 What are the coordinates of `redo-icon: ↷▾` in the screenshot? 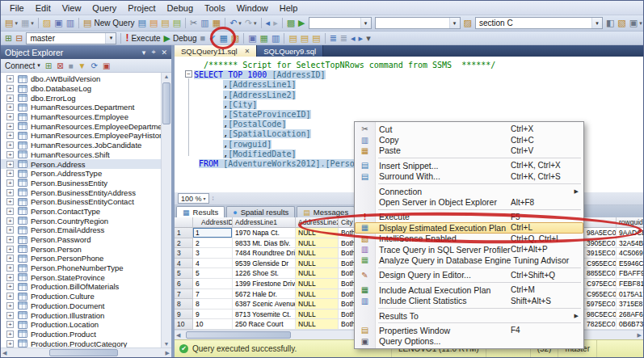 It's located at (250, 23).